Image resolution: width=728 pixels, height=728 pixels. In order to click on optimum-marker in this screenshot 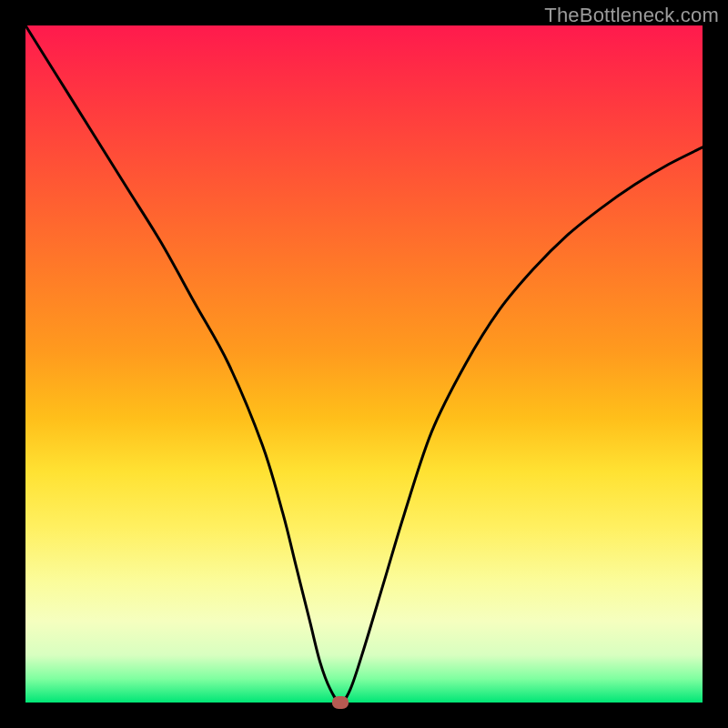, I will do `click(340, 703)`.